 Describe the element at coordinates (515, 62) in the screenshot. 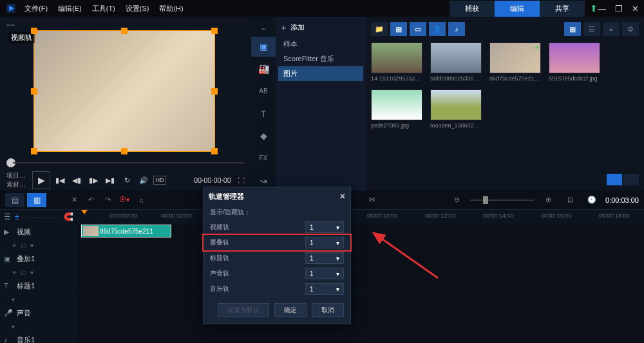

I see `thumb-item: ✔86d75cde575e211d5...` at that location.